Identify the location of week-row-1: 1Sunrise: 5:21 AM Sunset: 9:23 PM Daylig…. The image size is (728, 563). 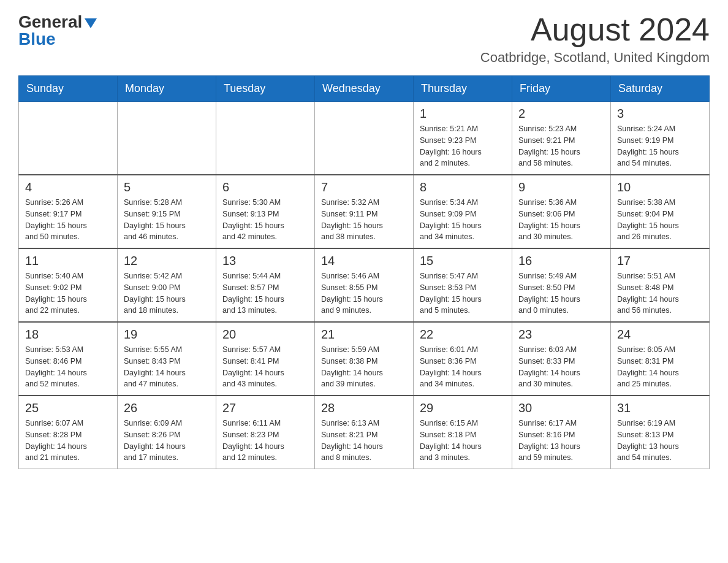
(364, 139).